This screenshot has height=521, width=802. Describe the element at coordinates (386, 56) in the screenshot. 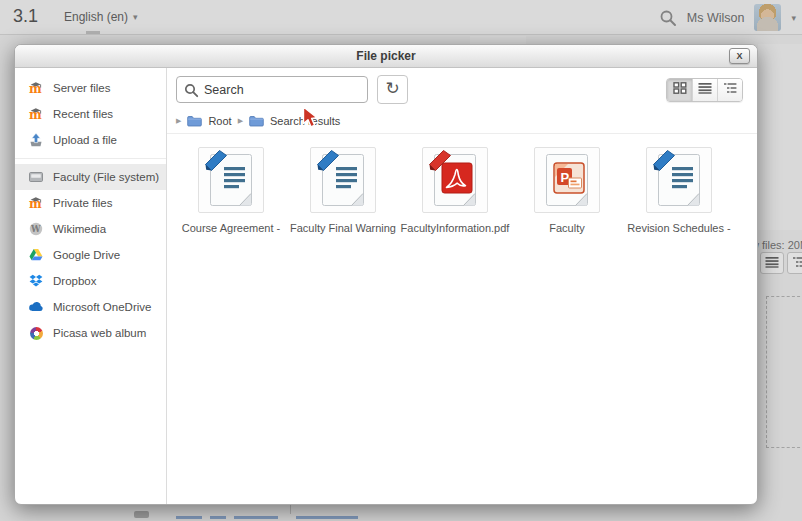

I see `dialog-title: File picker` at that location.